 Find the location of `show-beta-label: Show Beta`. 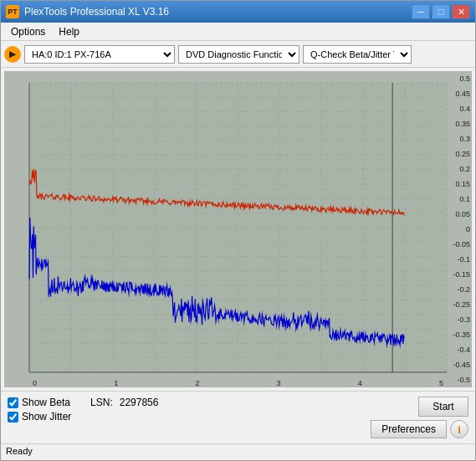

show-beta-label: Show Beta is located at coordinates (46, 402).